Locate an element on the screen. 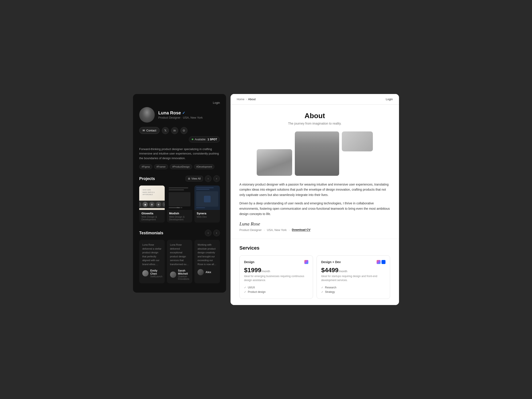 This screenshot has width=532, height=399. download-cv-link: Download CV is located at coordinates (301, 230).